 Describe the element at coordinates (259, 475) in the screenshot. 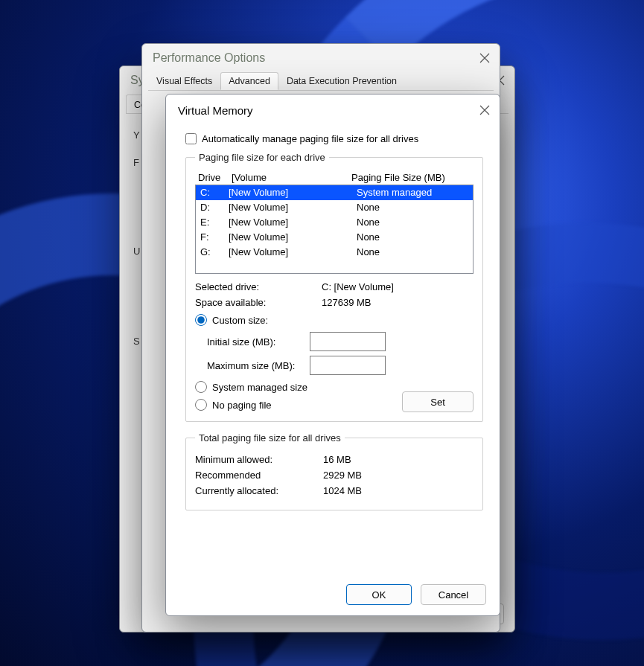

I see `recommended-label: Recommended` at that location.